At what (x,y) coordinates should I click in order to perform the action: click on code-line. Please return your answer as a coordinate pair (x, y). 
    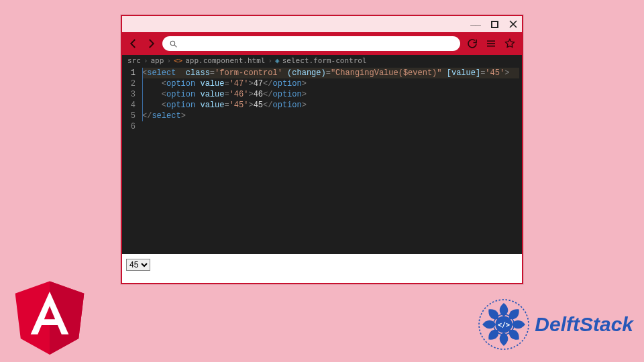
    Looking at the image, I should click on (331, 127).